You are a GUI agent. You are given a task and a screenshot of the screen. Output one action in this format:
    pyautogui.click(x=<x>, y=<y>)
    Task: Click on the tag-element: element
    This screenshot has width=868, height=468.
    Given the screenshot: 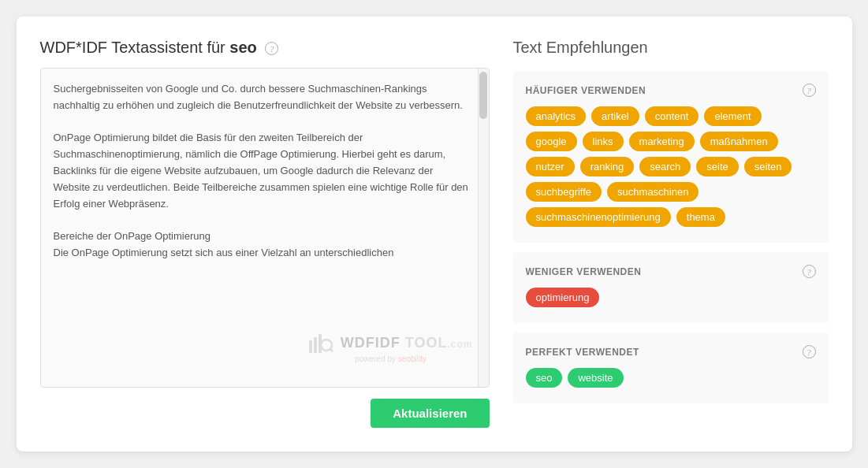 What is the action you would take?
    pyautogui.click(x=732, y=117)
    